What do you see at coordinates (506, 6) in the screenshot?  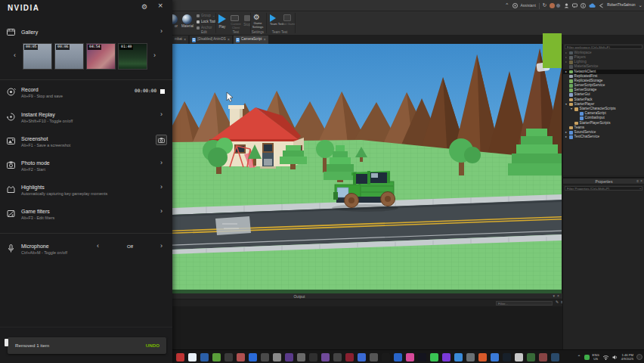 I see `chevron-up-icon: ⌃` at bounding box center [506, 6].